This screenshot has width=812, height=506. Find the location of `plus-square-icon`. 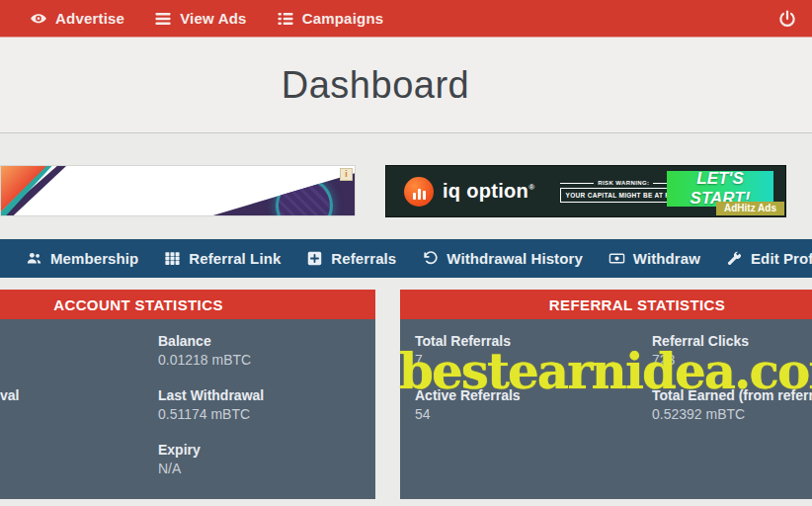

plus-square-icon is located at coordinates (314, 259).